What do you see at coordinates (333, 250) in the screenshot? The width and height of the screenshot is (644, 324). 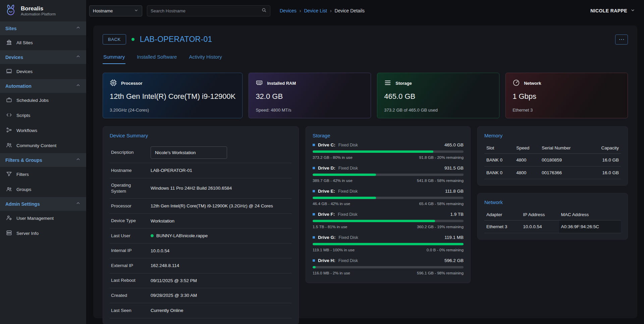 I see `drive-used: 119.1 MB - 100% in use` at bounding box center [333, 250].